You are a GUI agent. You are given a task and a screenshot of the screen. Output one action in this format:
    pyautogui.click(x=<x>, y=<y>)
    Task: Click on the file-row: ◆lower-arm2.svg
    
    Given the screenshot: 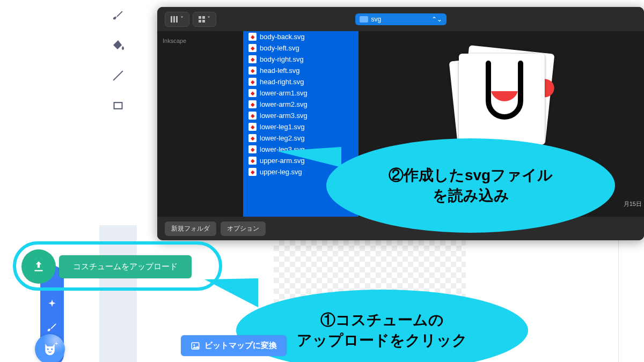 What is the action you would take?
    pyautogui.click(x=301, y=104)
    